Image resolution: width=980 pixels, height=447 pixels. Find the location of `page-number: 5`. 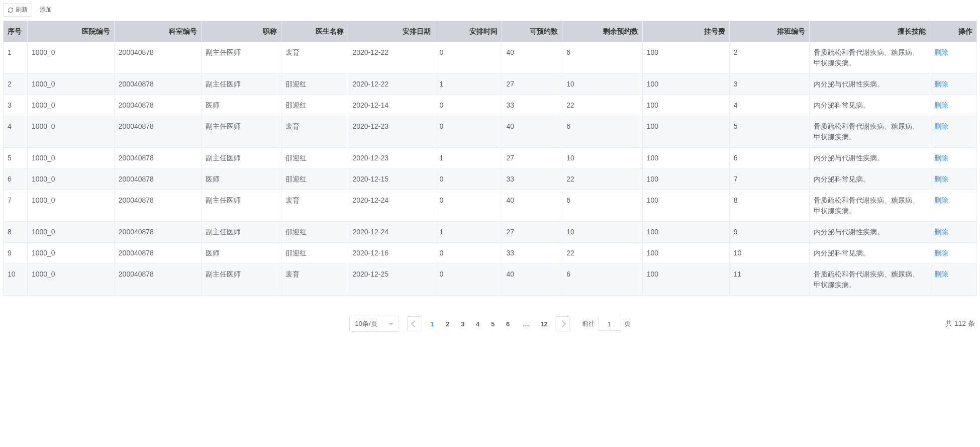

page-number: 5 is located at coordinates (493, 324).